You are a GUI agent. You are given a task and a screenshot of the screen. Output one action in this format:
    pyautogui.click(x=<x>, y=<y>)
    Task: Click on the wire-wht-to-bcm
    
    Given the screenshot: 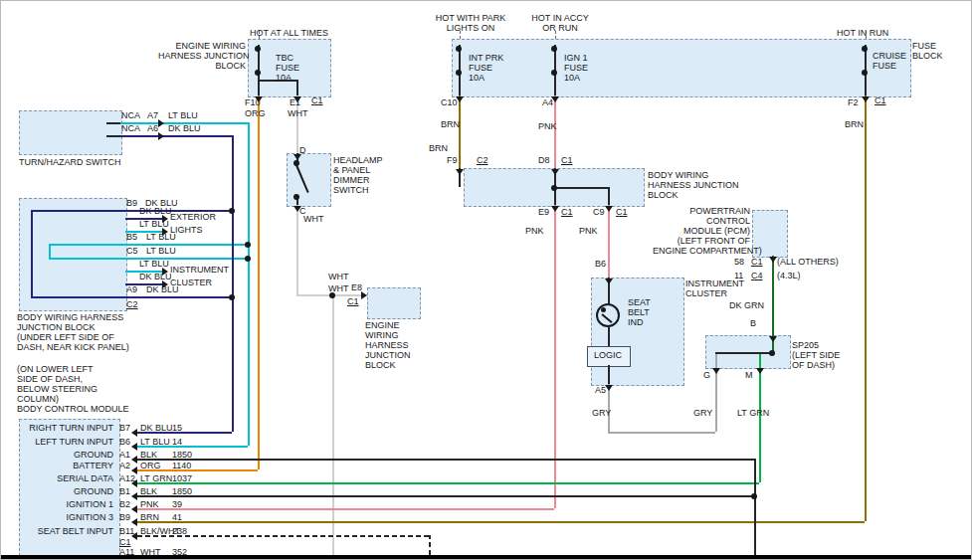 What is the action you would take?
    pyautogui.click(x=333, y=426)
    